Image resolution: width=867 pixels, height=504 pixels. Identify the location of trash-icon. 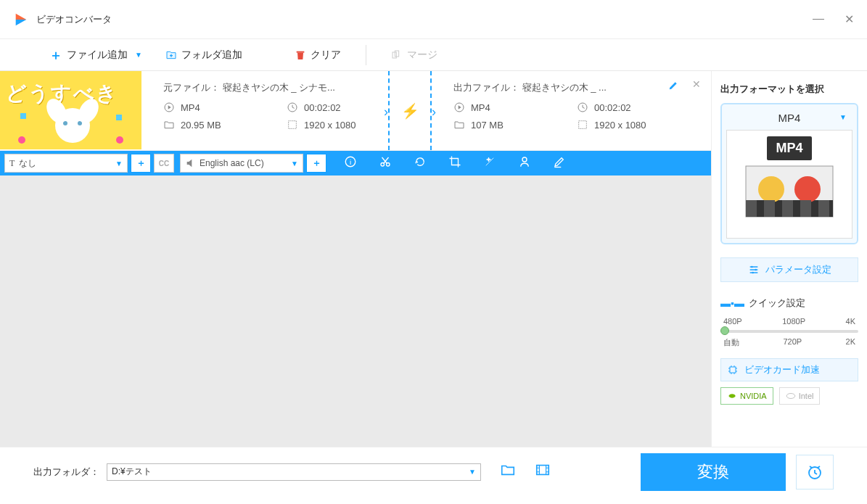
(300, 55).